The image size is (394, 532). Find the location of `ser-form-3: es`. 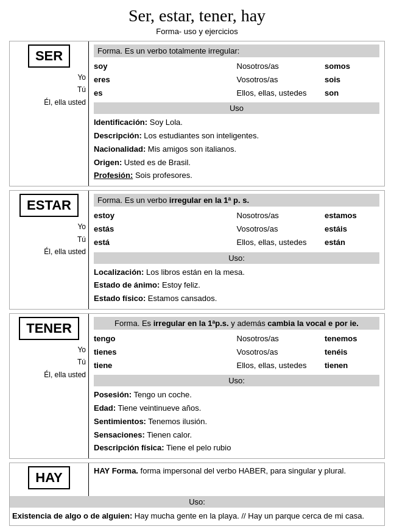

ser-form-3: es is located at coordinates (118, 93).